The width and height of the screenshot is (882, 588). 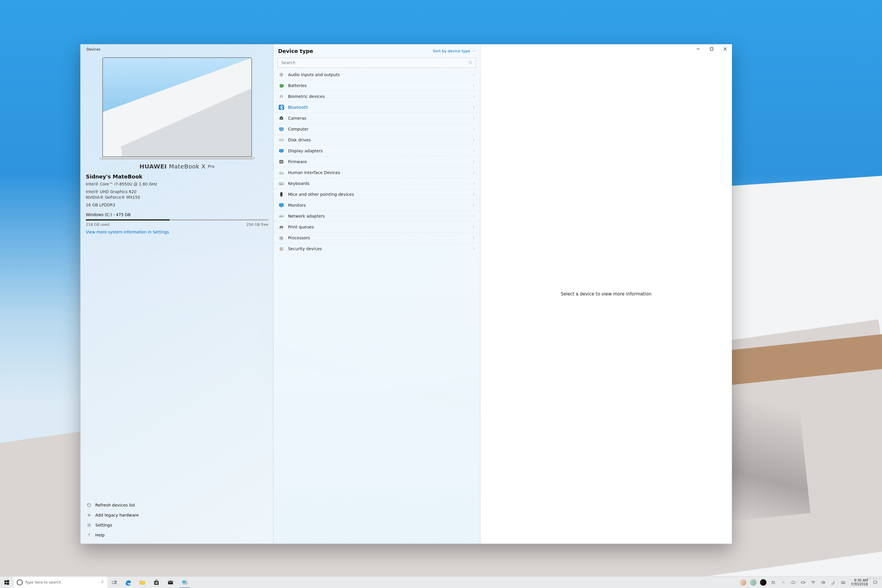 What do you see at coordinates (281, 140) in the screenshot?
I see `disk-icon` at bounding box center [281, 140].